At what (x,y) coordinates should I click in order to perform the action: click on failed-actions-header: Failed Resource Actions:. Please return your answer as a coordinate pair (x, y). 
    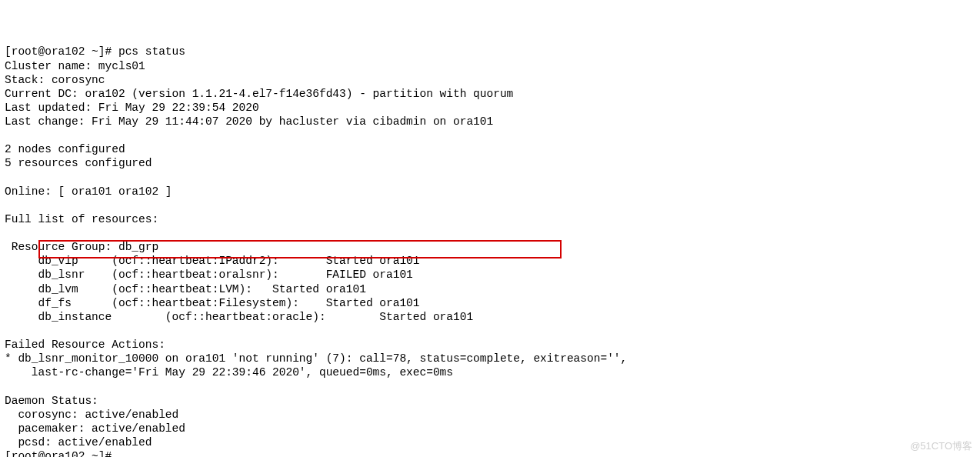
    Looking at the image, I should click on (85, 345).